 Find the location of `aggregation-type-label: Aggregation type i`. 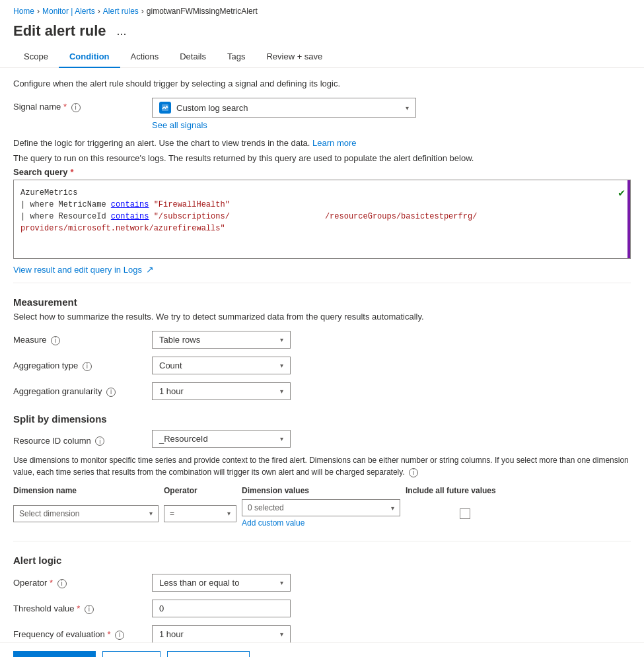

aggregation-type-label: Aggregation type i is located at coordinates (79, 364).